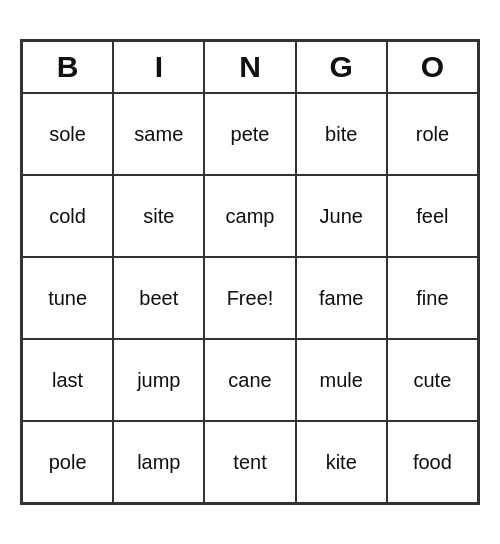 This screenshot has height=544, width=500. What do you see at coordinates (68, 67) in the screenshot?
I see `header-cell-b: B` at bounding box center [68, 67].